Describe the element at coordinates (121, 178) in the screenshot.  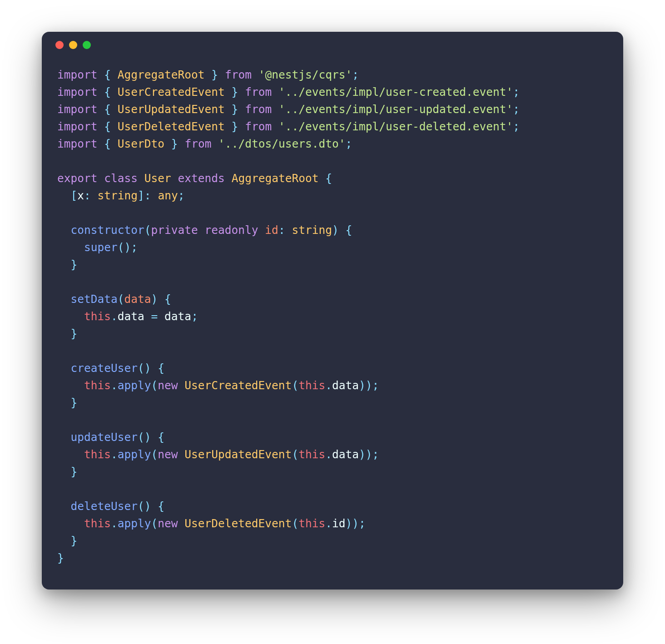
I see `kw-class: class` at that location.